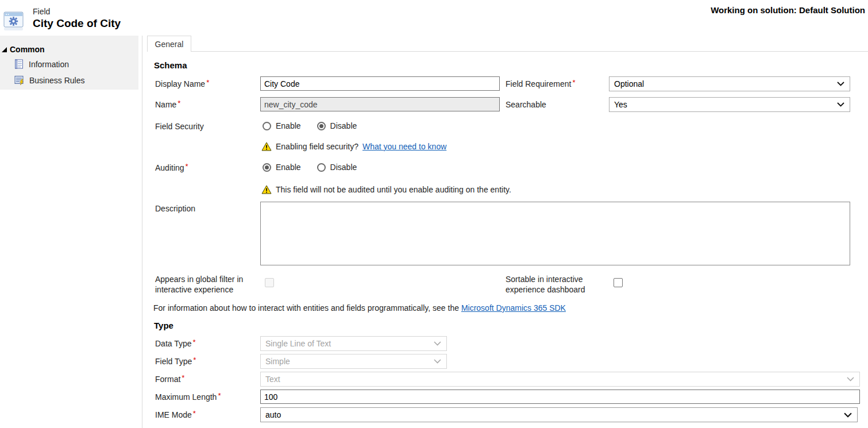 The width and height of the screenshot is (868, 428). Describe the element at coordinates (298, 344) in the screenshot. I see `data-type-value: Single Line of Text` at that location.